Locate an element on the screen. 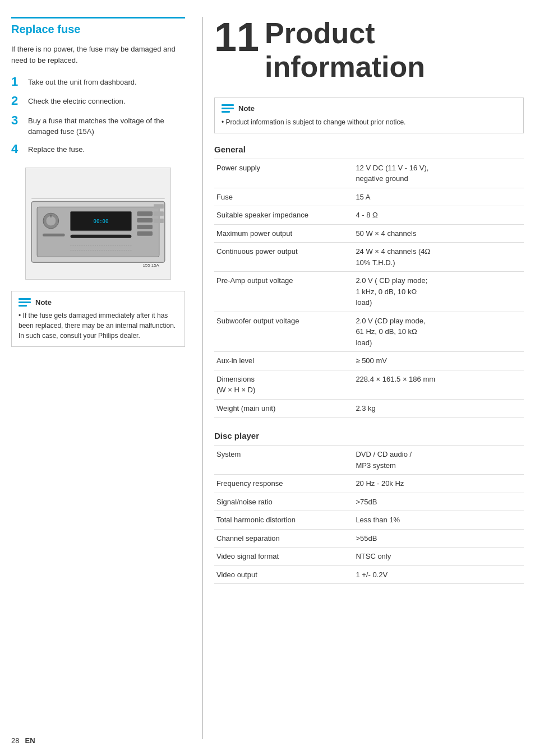 This screenshot has height=756, width=535. page-number: 28 is located at coordinates (15, 741).